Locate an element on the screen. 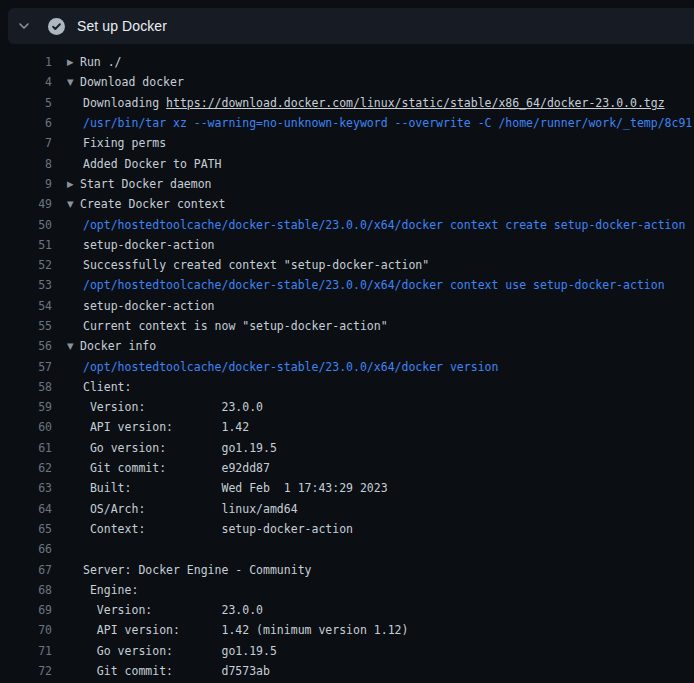 This screenshot has height=683, width=694. line-number: 57 is located at coordinates (26, 367).